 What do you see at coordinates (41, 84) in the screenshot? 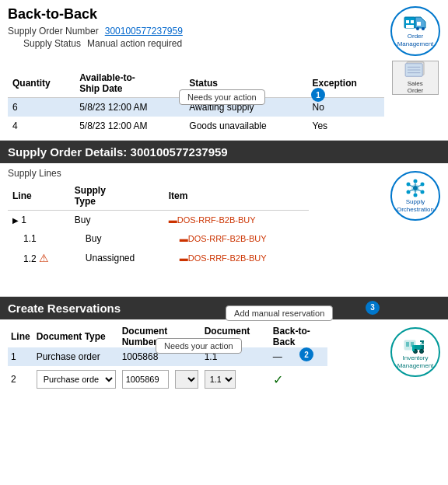
I see `s1-col-qty: Quantity` at bounding box center [41, 84].